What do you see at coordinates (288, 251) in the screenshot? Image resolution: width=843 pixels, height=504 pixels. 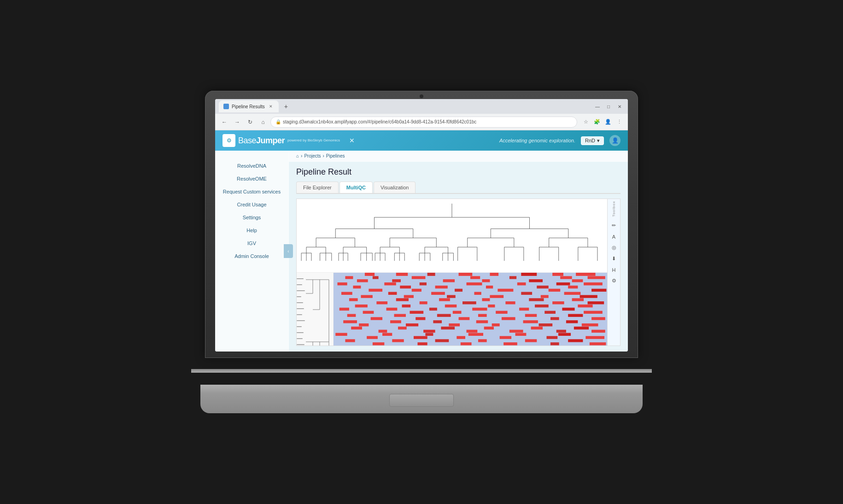 I see `sidebar-collapse-button: ‹` at bounding box center [288, 251].